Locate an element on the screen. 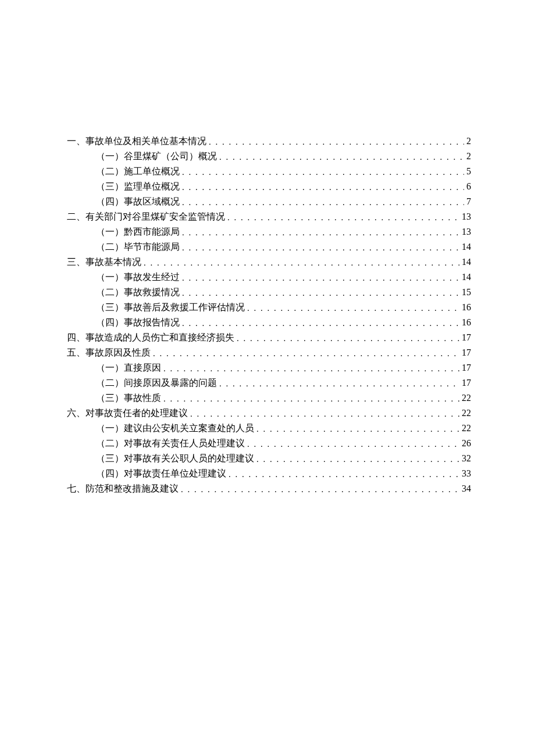 The width and height of the screenshot is (535, 756). toc-entry: （三）监理单位概况6 is located at coordinates (269, 187).